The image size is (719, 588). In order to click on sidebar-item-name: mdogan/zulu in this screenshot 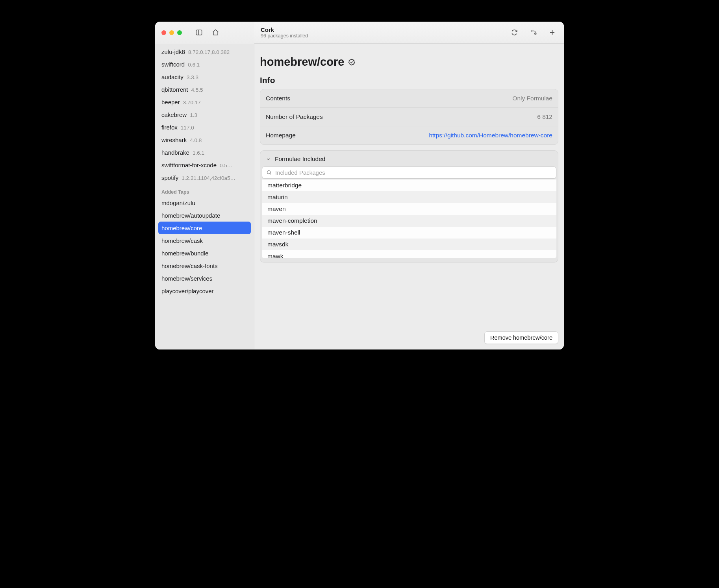, I will do `click(178, 203)`.